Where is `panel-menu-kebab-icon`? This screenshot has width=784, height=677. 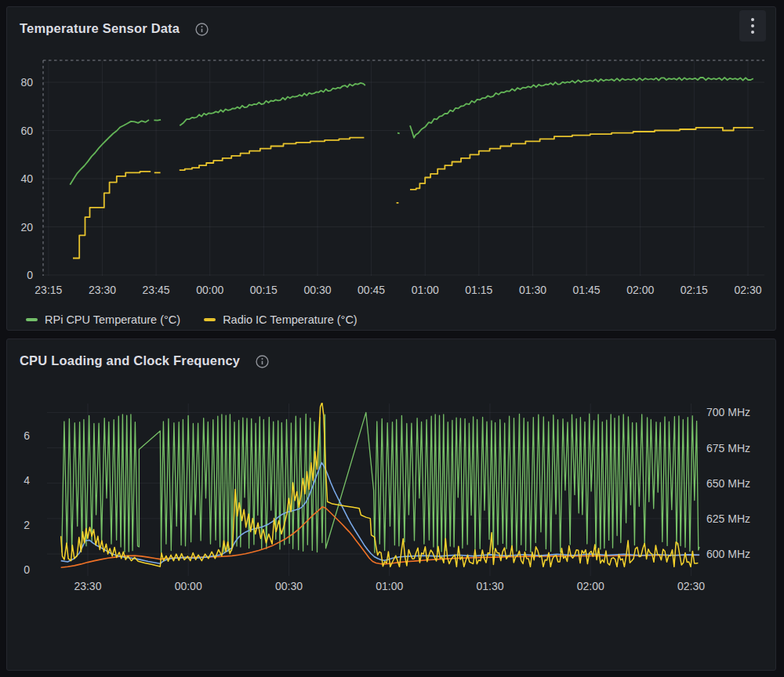
panel-menu-kebab-icon is located at coordinates (753, 26).